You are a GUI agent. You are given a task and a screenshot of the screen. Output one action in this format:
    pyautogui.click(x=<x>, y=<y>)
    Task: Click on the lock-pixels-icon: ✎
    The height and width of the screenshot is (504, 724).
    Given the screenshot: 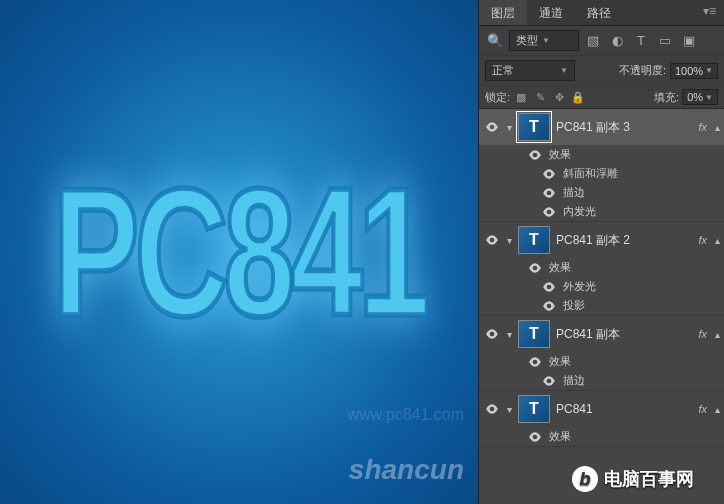 What is the action you would take?
    pyautogui.click(x=540, y=97)
    